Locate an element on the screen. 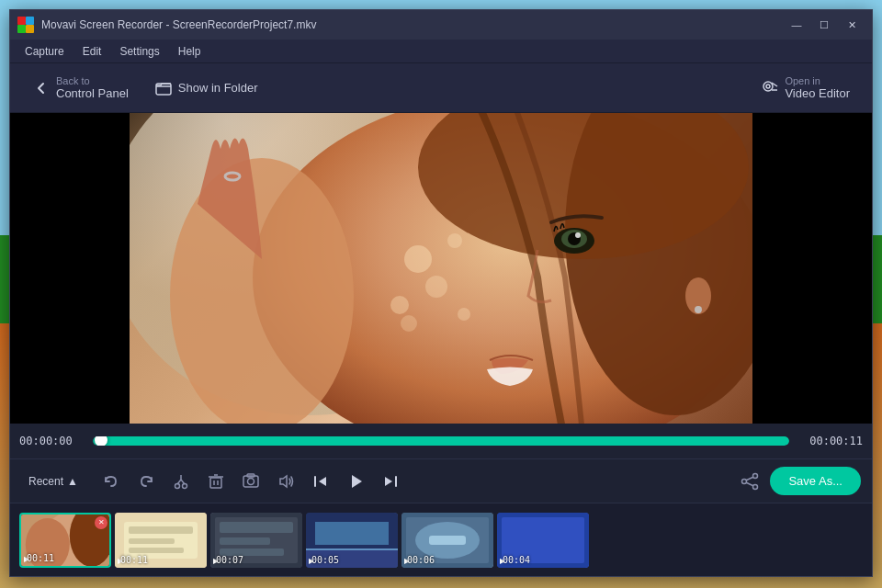  video-letterbox-right is located at coordinates (812, 268).